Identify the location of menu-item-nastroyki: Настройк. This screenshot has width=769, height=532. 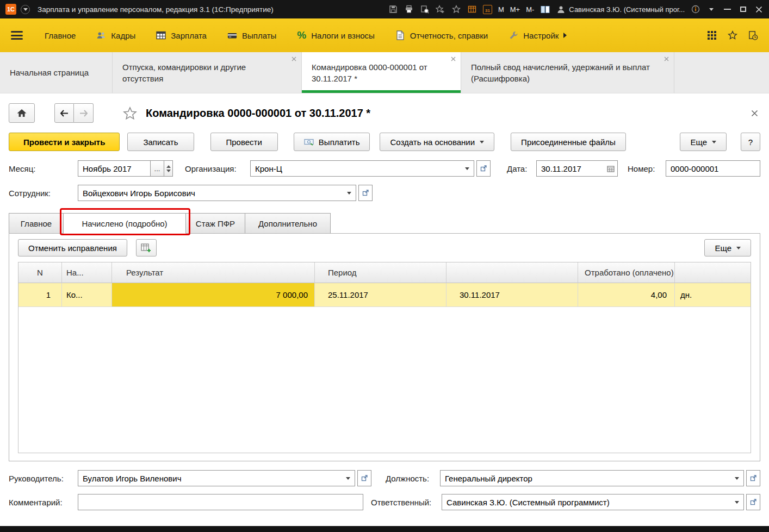
(537, 35).